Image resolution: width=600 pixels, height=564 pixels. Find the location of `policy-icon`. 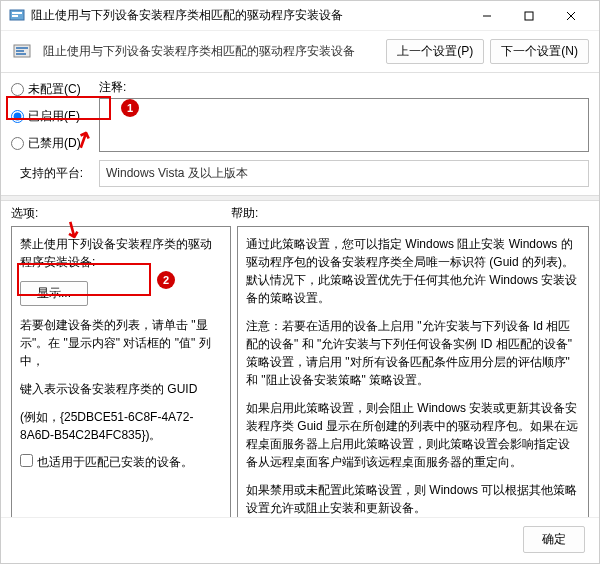

policy-icon is located at coordinates (22, 52).